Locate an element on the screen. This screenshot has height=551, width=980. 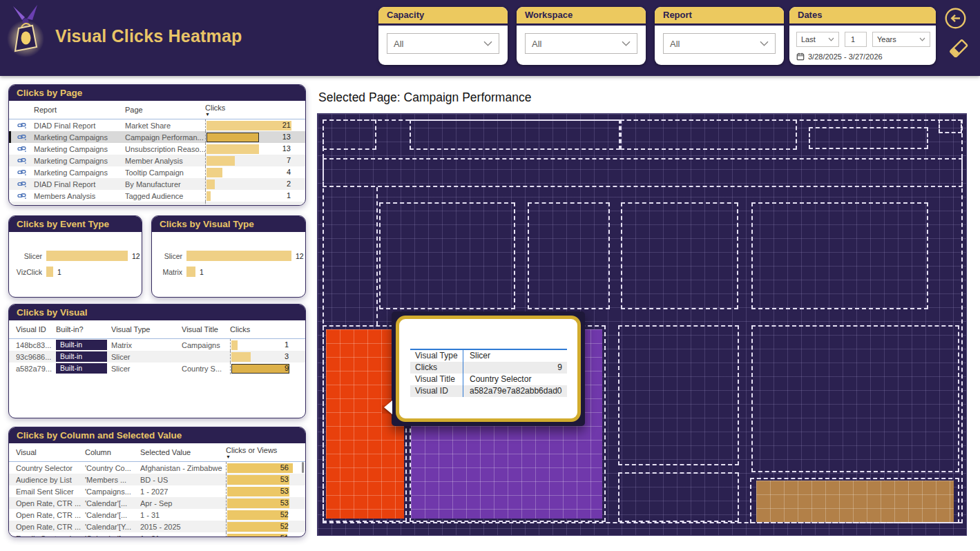
cell-page: Campaign Performan... is located at coordinates (165, 137).